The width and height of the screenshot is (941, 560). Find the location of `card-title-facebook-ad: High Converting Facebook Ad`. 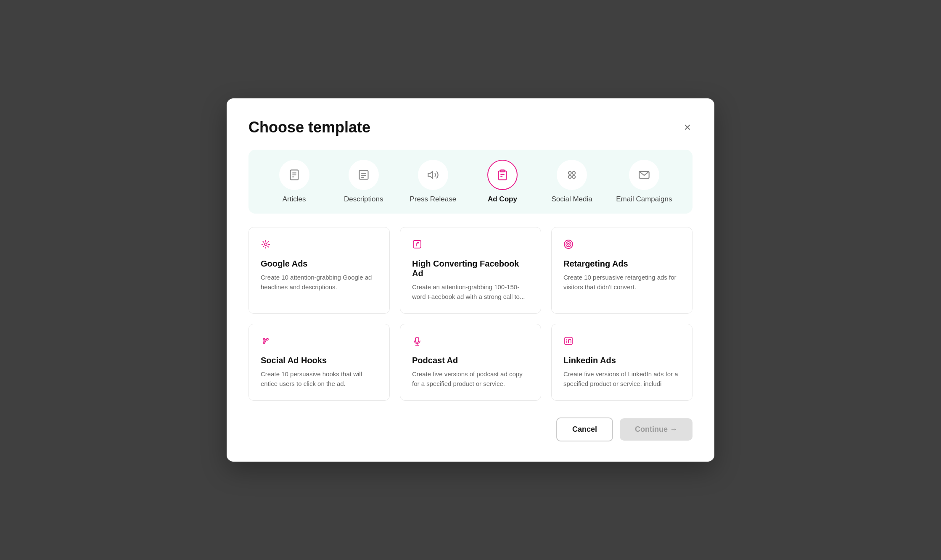

card-title-facebook-ad: High Converting Facebook Ad is located at coordinates (470, 269).